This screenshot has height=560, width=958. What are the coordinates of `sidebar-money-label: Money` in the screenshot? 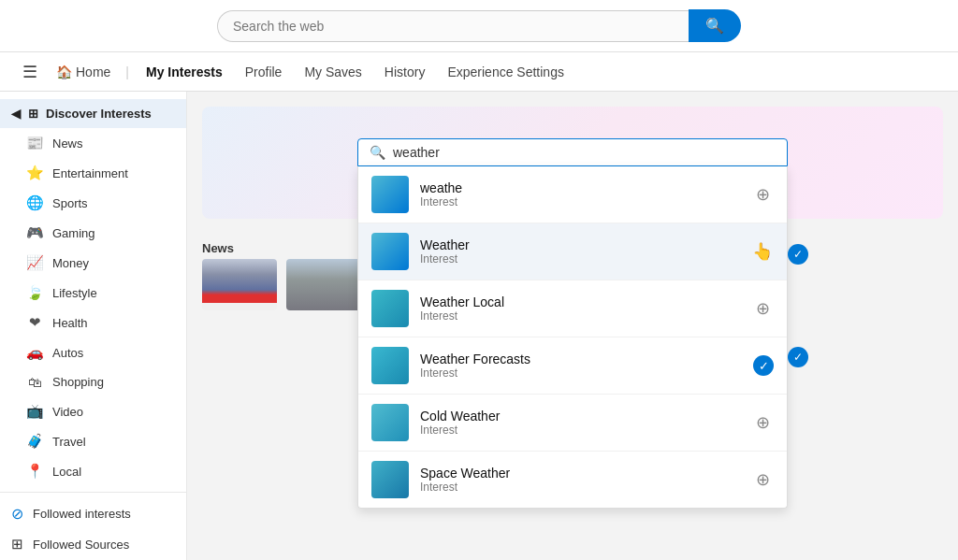 It's located at (71, 264).